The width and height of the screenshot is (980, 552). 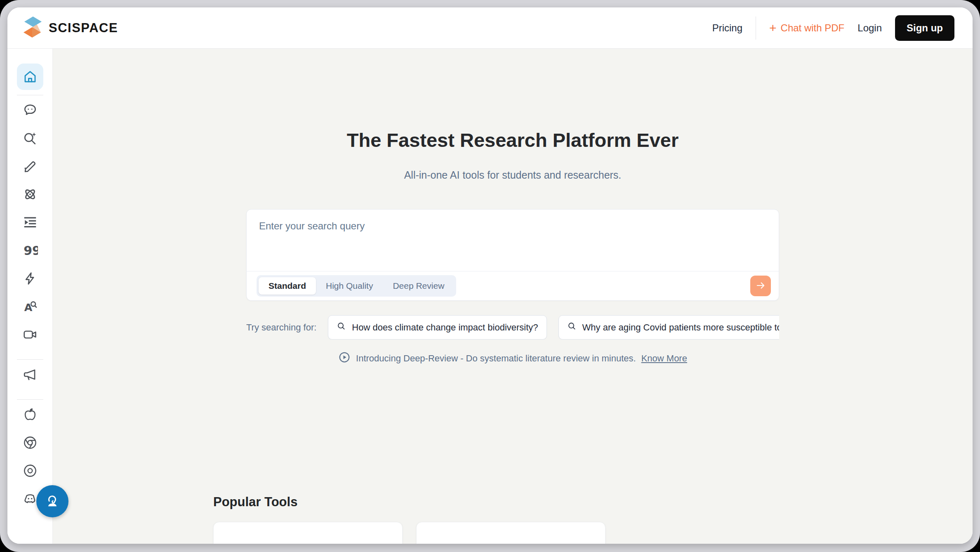 What do you see at coordinates (773, 28) in the screenshot?
I see `plus-icon: +` at bounding box center [773, 28].